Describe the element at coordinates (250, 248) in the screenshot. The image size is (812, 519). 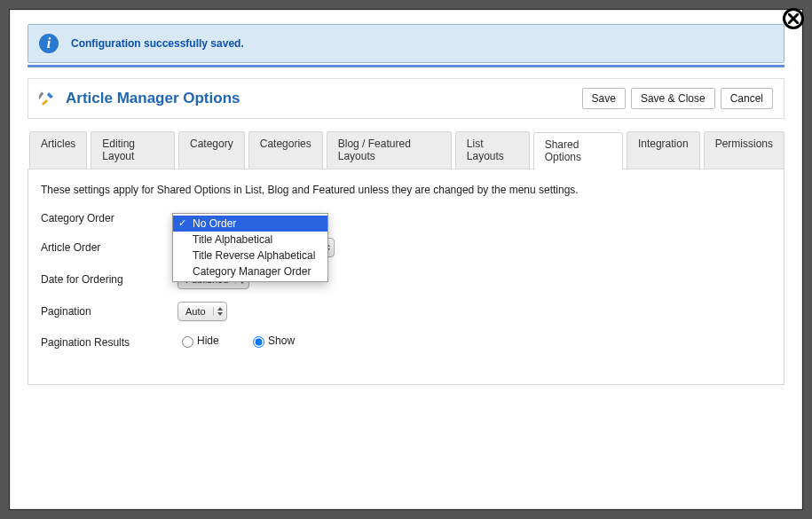
I see `category-order-dropdown: No Order Title Alphabetical Title Revers…` at that location.